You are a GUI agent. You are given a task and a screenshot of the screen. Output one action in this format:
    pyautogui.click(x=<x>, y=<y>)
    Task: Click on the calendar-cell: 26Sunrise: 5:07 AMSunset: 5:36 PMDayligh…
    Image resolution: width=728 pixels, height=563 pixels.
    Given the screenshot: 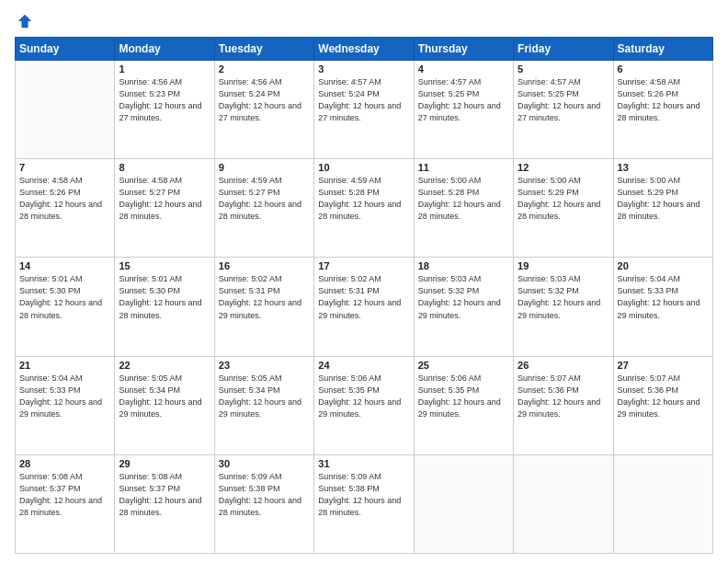 What is the action you would take?
    pyautogui.click(x=563, y=405)
    